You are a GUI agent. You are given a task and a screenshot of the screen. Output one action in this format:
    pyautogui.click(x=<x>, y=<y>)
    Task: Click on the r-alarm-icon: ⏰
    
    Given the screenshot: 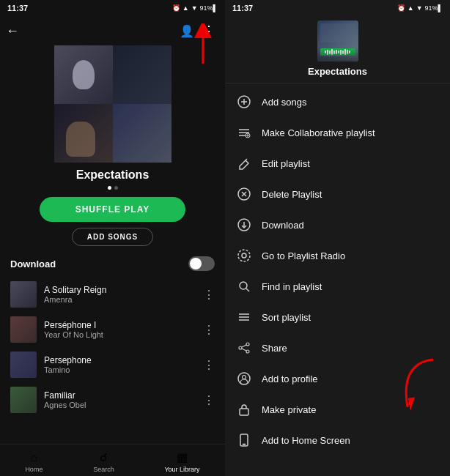 What is the action you would take?
    pyautogui.click(x=402, y=8)
    